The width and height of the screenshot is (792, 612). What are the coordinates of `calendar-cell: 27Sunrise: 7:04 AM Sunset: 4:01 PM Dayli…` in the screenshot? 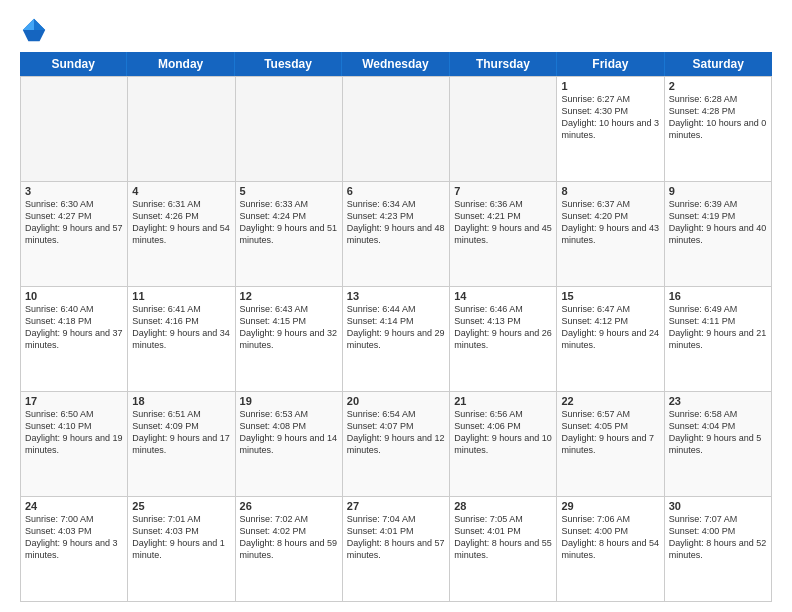 It's located at (396, 550).